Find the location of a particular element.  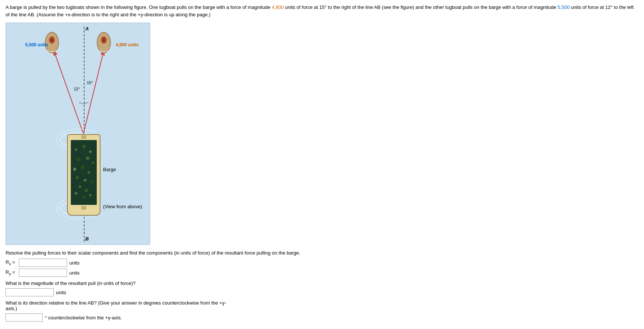

direction-question: What is its direction relative to the li… is located at coordinates (117, 306).